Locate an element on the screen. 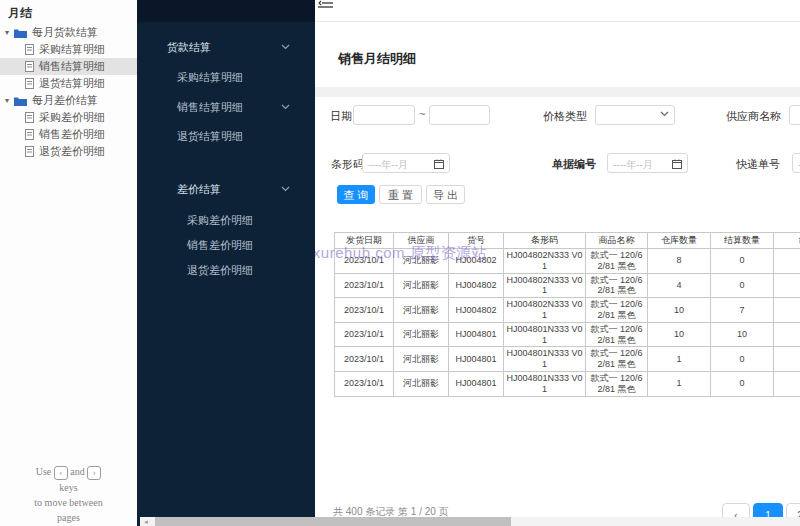 Image resolution: width=800 pixels, height=526 pixels. doc-no-date-input is located at coordinates (648, 163).